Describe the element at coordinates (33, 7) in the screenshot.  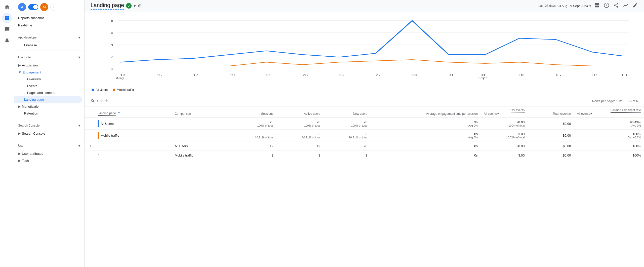
I see `comparison-toggle` at that location.